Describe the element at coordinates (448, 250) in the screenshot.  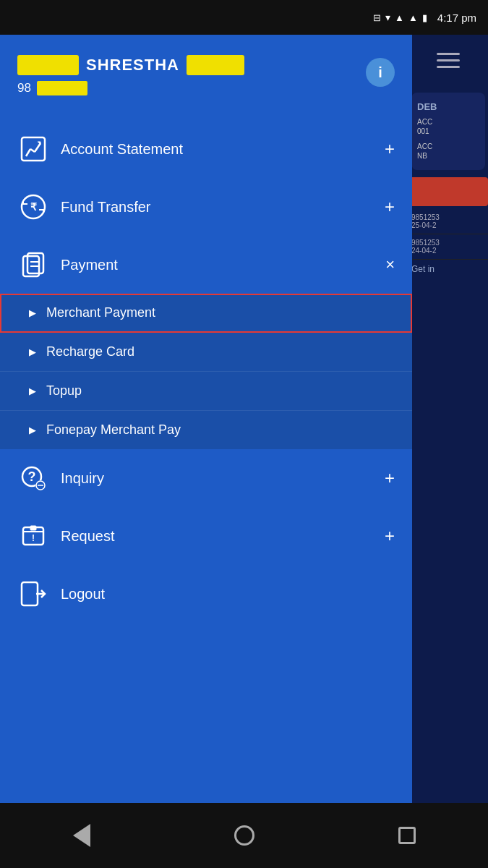
I see `txn2-date: 24-04-2` at that location.